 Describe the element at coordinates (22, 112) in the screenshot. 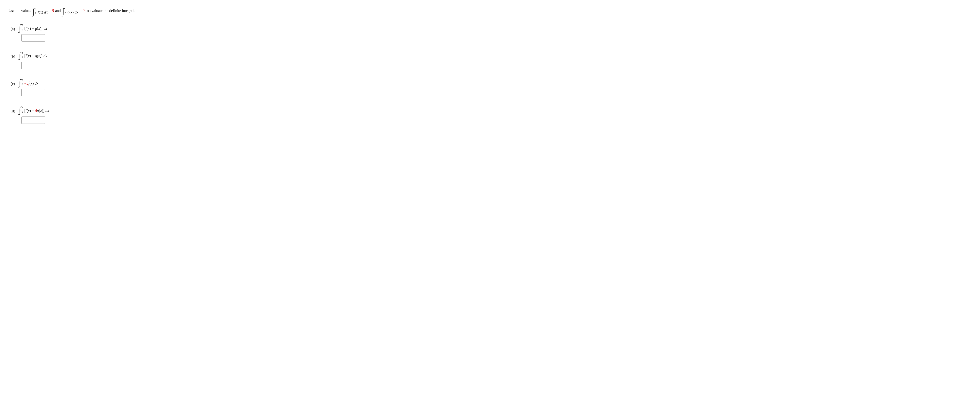

I see `part-d-lower: 0` at that location.